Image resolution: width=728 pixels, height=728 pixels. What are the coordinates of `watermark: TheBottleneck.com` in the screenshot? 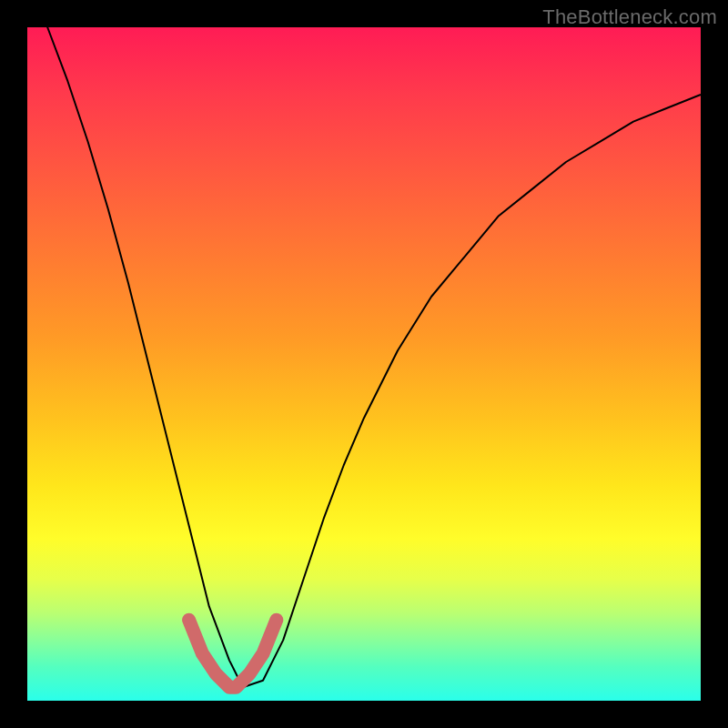 It's located at (630, 17).